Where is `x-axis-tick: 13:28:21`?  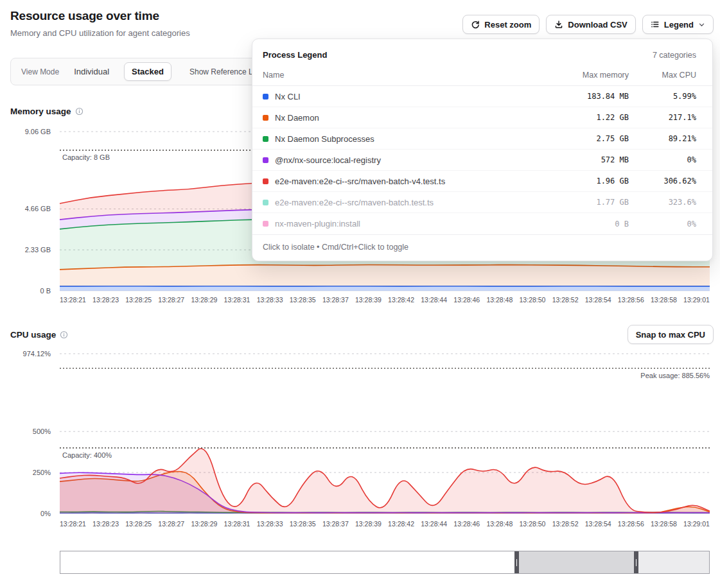
x-axis-tick: 13:28:21 is located at coordinates (73, 524).